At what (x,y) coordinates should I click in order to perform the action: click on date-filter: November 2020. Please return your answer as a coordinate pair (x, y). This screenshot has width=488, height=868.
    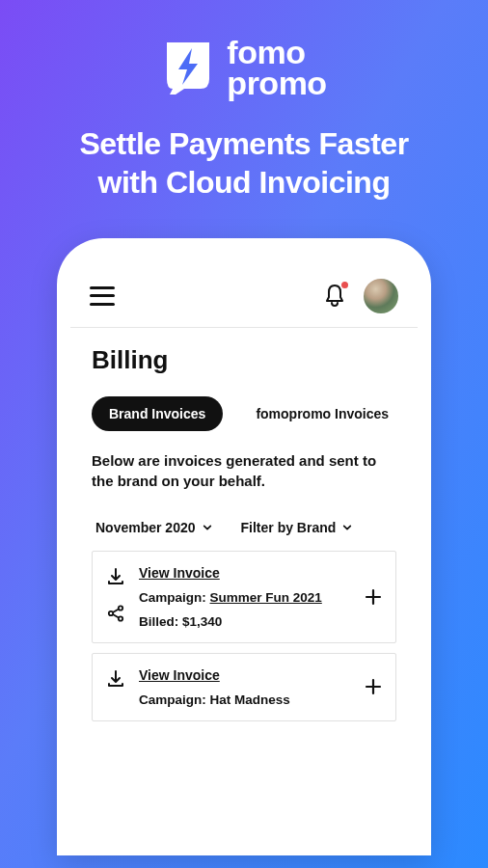
    Looking at the image, I should click on (154, 528).